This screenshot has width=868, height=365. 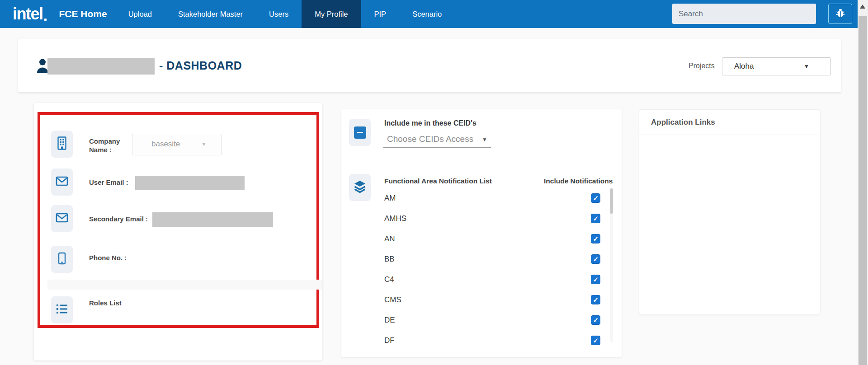 What do you see at coordinates (730, 135) in the screenshot?
I see `card-divider` at bounding box center [730, 135].